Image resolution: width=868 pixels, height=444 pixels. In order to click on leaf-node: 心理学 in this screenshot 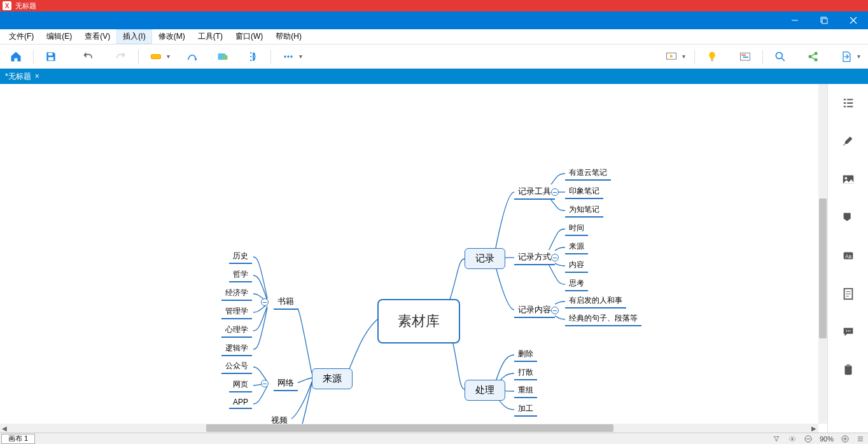, I will do `click(237, 331)`.